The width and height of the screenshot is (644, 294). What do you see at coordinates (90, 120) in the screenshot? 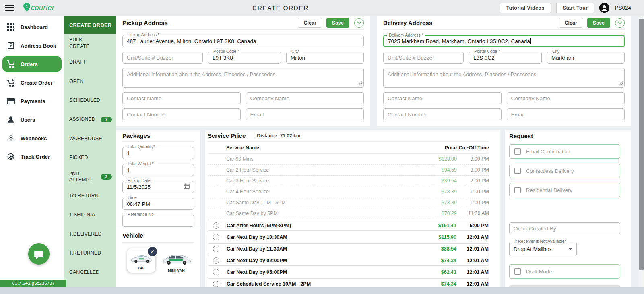
I see `substatus-assigned: ASSIGNED7` at bounding box center [90, 120].